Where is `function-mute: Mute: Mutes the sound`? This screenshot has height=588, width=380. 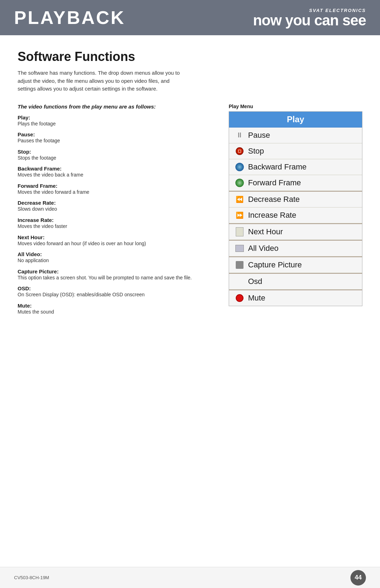
function-mute: Mute: Mutes the sound is located at coordinates (116, 309).